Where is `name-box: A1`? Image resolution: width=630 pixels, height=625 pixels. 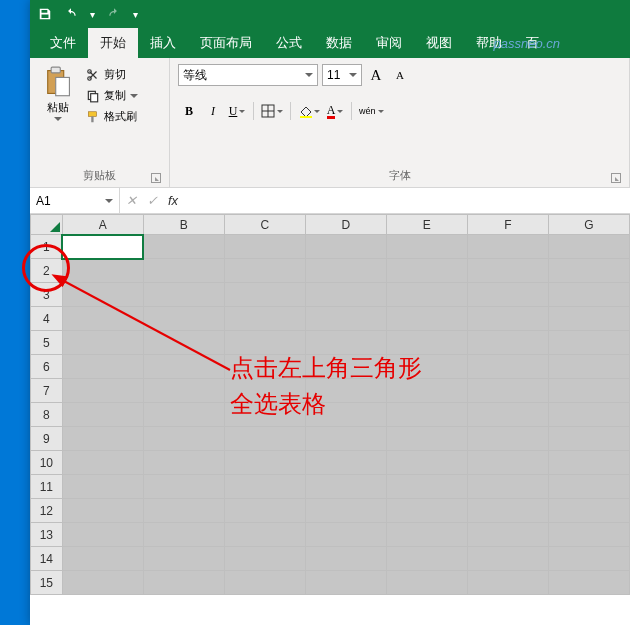
name-box: A1 is located at coordinates (75, 200).